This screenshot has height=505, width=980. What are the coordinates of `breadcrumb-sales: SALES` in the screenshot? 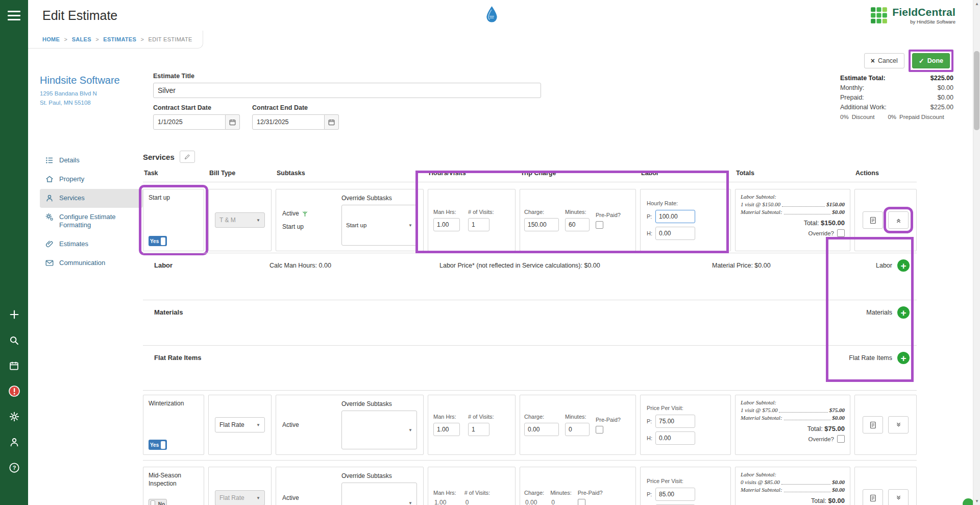 It's located at (82, 39).